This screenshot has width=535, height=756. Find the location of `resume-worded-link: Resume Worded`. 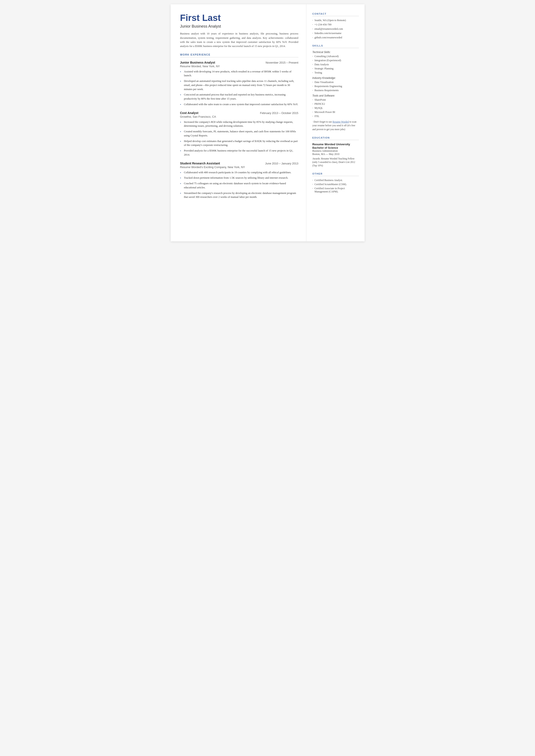

resume-worded-link: Resume Worded is located at coordinates (341, 122).